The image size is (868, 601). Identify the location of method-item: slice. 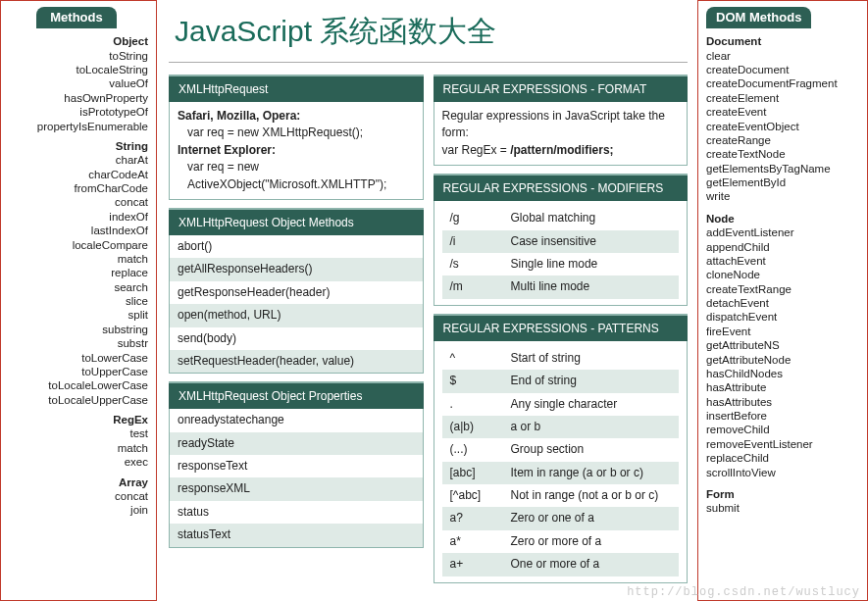
(77, 301).